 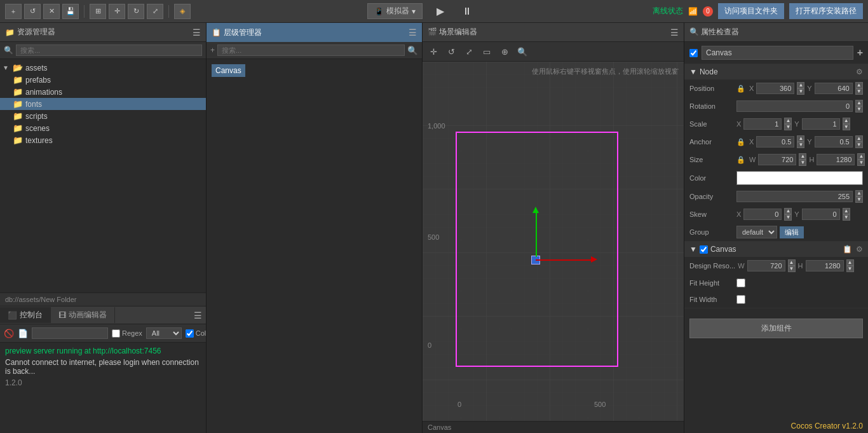 I want to click on hierarchy-title: 📋 层级管理器, so click(x=236, y=33).